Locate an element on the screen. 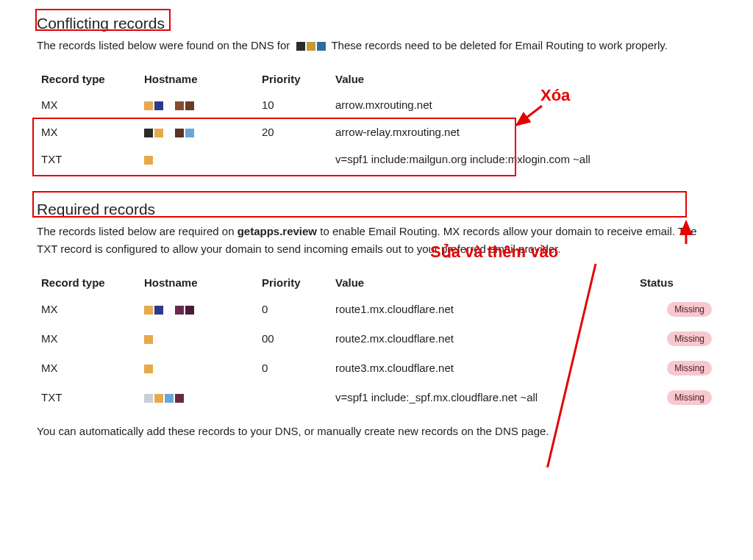 This screenshot has width=753, height=560. table-row: MX0route1.mx.cloudflare.netMissing is located at coordinates (376, 309).